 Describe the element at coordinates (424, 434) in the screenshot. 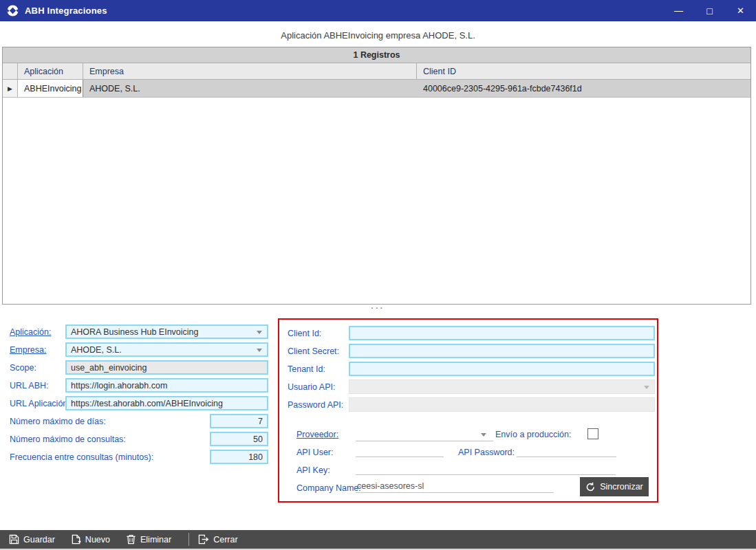

I see `proveedor-dropdown` at that location.